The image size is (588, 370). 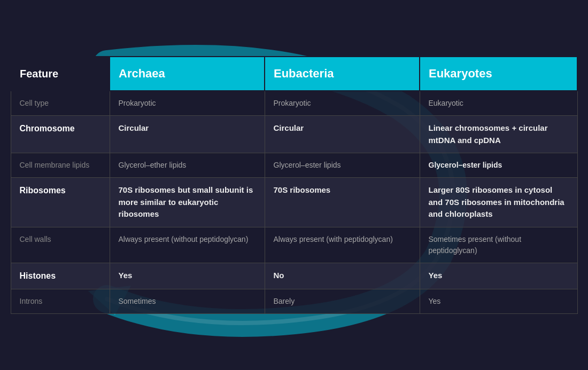 I want to click on table-row: Cell membrane lipidsGlycerol–ether lipid…, so click(x=294, y=166).